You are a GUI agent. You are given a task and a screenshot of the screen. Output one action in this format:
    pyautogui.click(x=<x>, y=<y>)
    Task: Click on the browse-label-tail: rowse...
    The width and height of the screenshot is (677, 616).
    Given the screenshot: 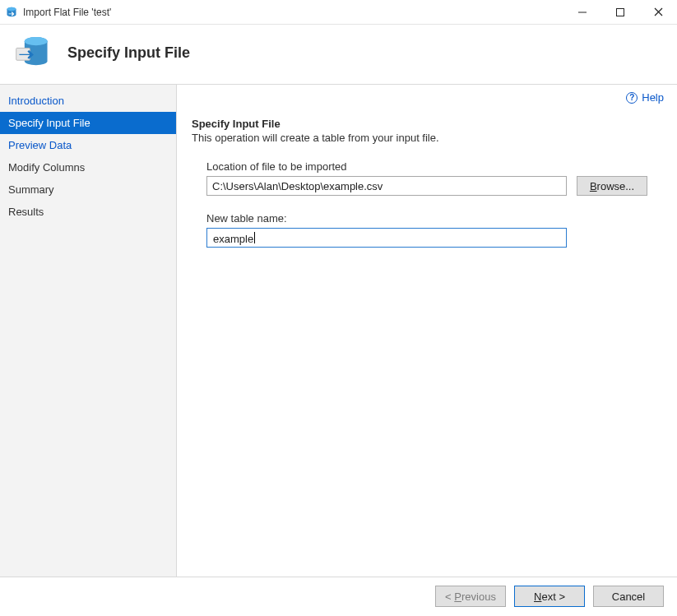 What is the action you would take?
    pyautogui.click(x=616, y=186)
    